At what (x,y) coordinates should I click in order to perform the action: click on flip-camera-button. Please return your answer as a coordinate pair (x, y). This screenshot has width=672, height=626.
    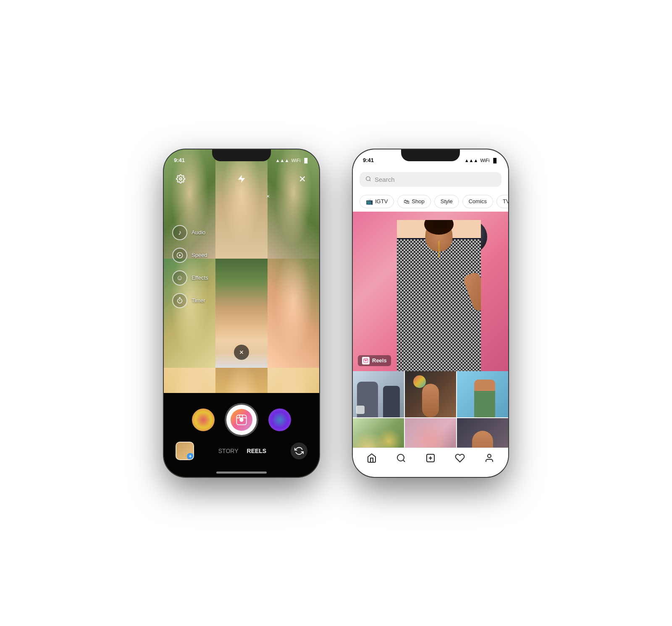
    Looking at the image, I should click on (299, 451).